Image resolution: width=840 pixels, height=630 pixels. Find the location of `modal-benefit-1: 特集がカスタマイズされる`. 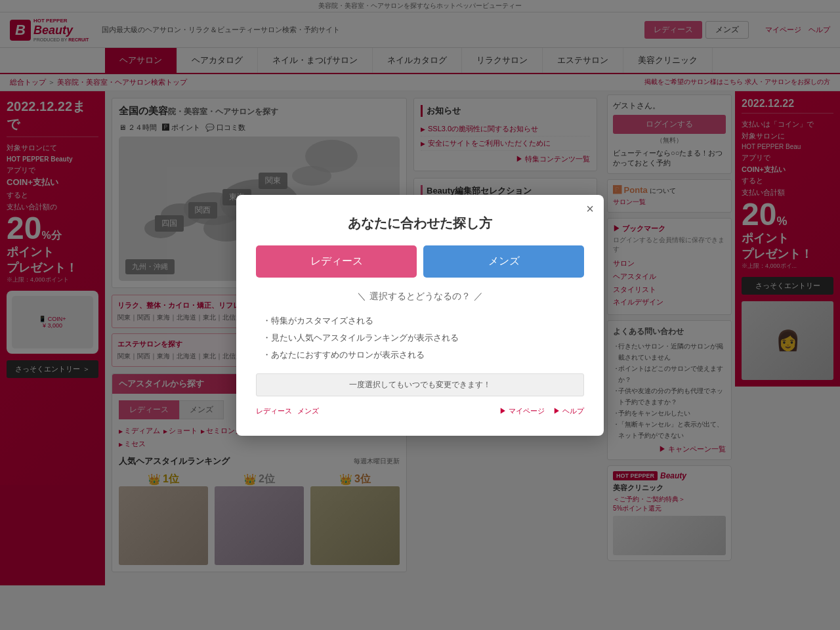

modal-benefit-1: 特集がカスタマイズされる is located at coordinates (423, 321).